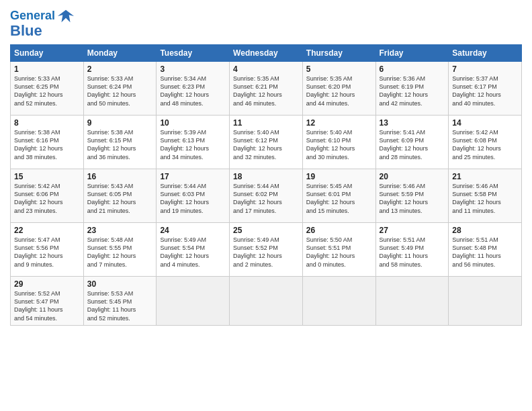  I want to click on day-info: Sunrise: 5:38 AMSunset: 6:16 PMDaylight:…, so click(39, 144).